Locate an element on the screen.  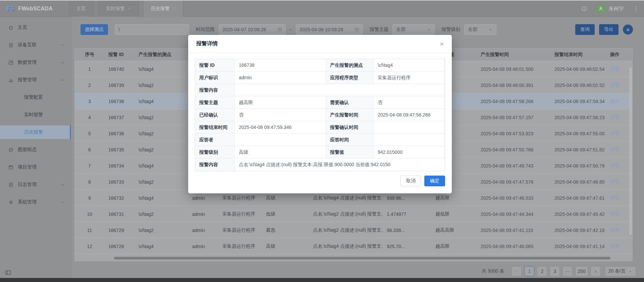
detail-label: 产生报警的测点 is located at coordinates (350, 65).